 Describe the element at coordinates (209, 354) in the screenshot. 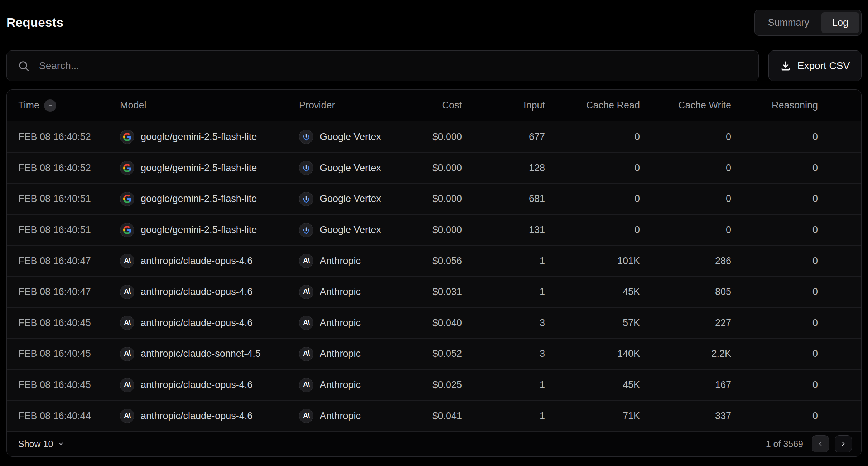

I see `cell-model: A\ anthropic/claude-sonnet-4.5` at that location.